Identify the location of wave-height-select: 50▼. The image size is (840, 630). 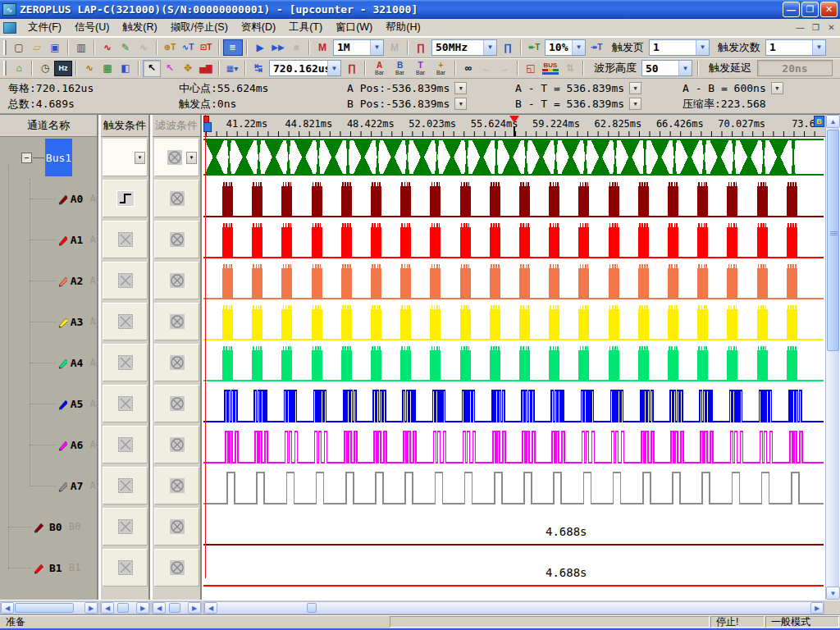
(667, 68).